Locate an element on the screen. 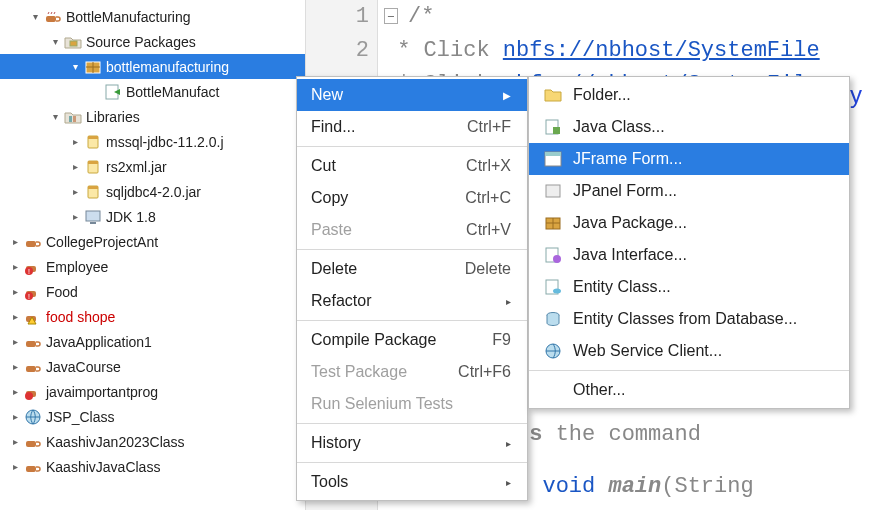 This screenshot has width=872, height=510. menu-item-tools: Tools ▸ is located at coordinates (412, 482).